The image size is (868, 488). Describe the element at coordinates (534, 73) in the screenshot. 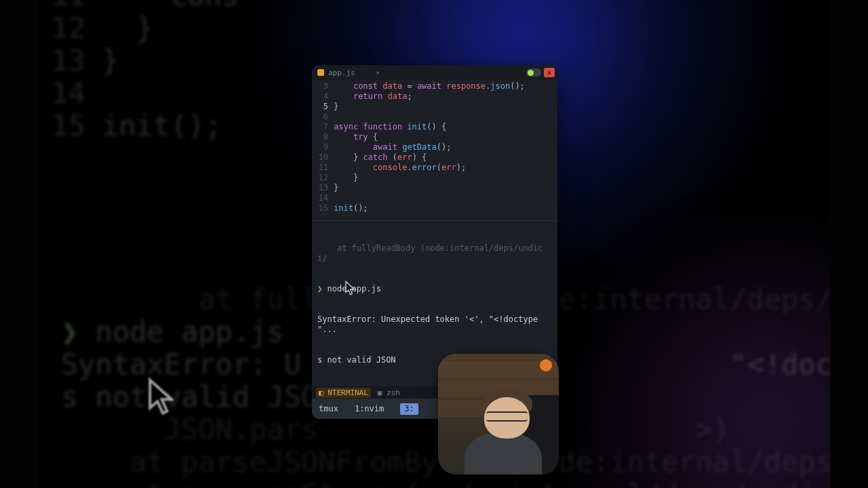

I see `window-toggle` at that location.